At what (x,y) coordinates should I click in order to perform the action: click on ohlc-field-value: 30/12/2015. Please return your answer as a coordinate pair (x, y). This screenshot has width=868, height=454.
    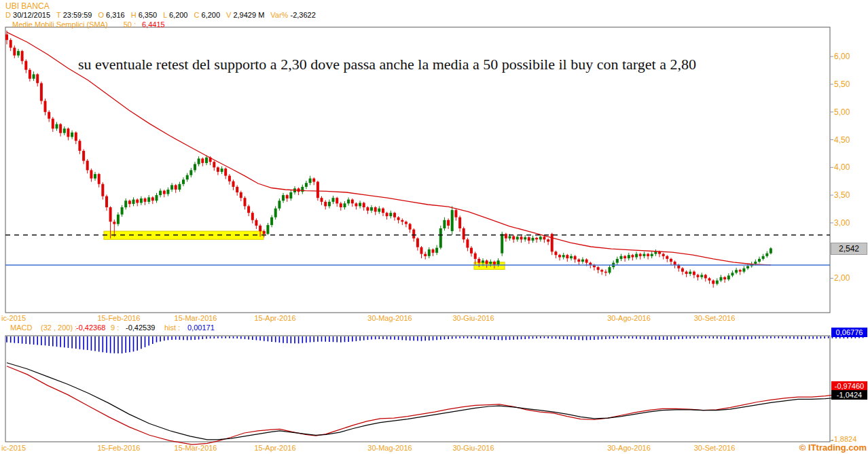
    Looking at the image, I should click on (31, 15).